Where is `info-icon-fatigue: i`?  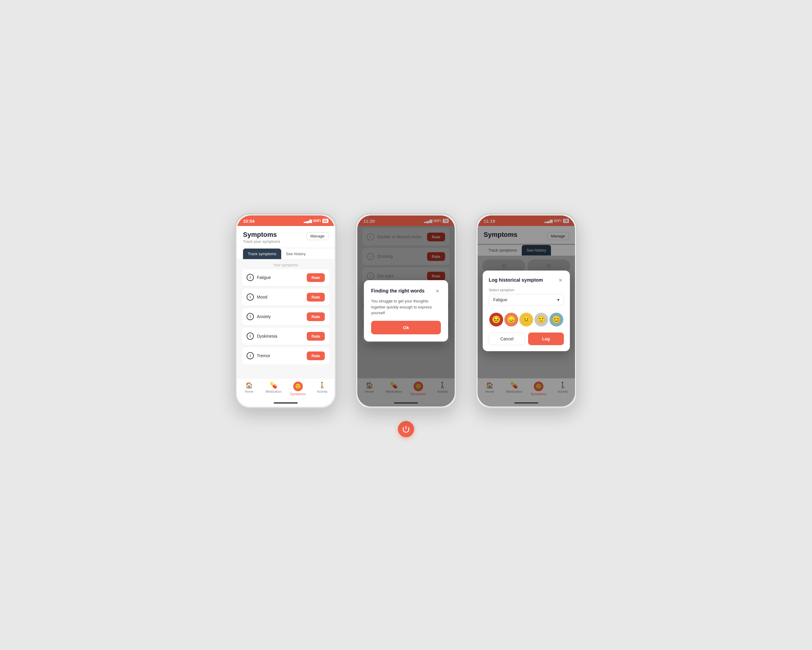
info-icon-fatigue: i is located at coordinates (250, 277).